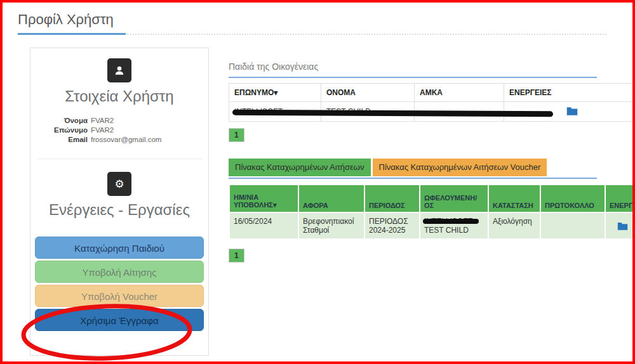 The height and width of the screenshot is (364, 635). Describe the element at coordinates (573, 226) in the screenshot. I see `cell-protocol` at that location.